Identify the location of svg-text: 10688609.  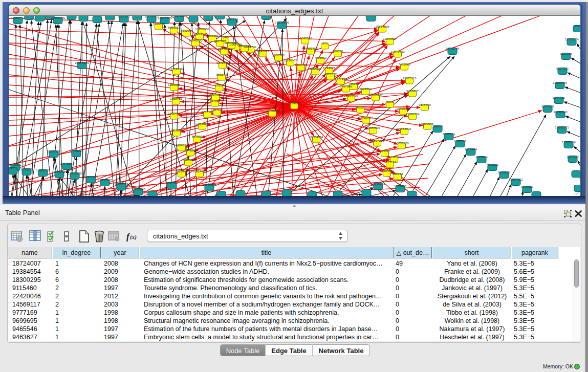
(373, 128).